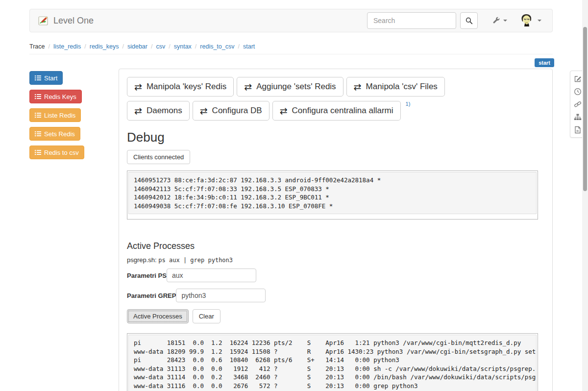 The width and height of the screenshot is (588, 391). Describe the element at coordinates (332, 195) in the screenshot. I see `debug-output-box: 1460951273 88:ce:fa:3d:2c:87 192.168.3.3…` at that location.